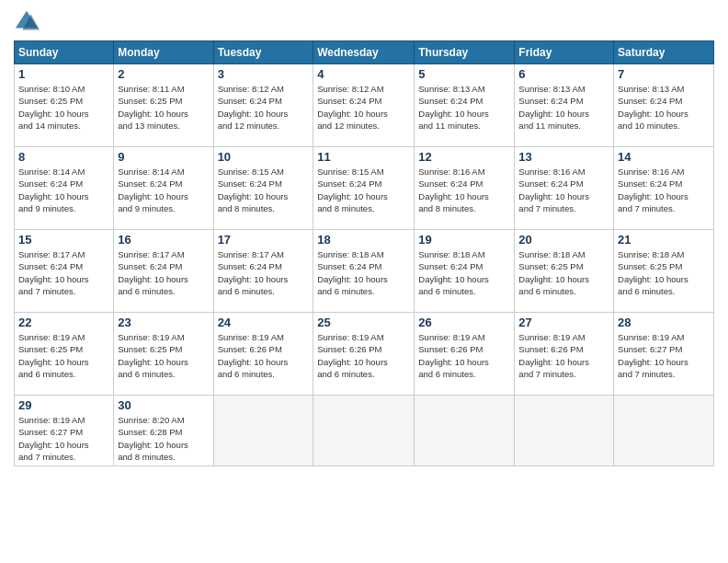  What do you see at coordinates (664, 322) in the screenshot?
I see `day-number: 28` at bounding box center [664, 322].